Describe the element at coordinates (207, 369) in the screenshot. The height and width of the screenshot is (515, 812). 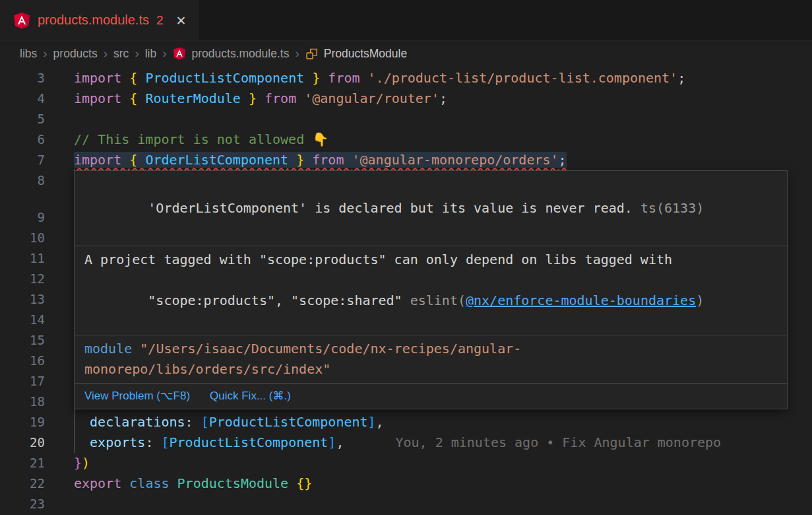
I see `module-path-line2: monorepo/libs/orders/src/index"` at that location.